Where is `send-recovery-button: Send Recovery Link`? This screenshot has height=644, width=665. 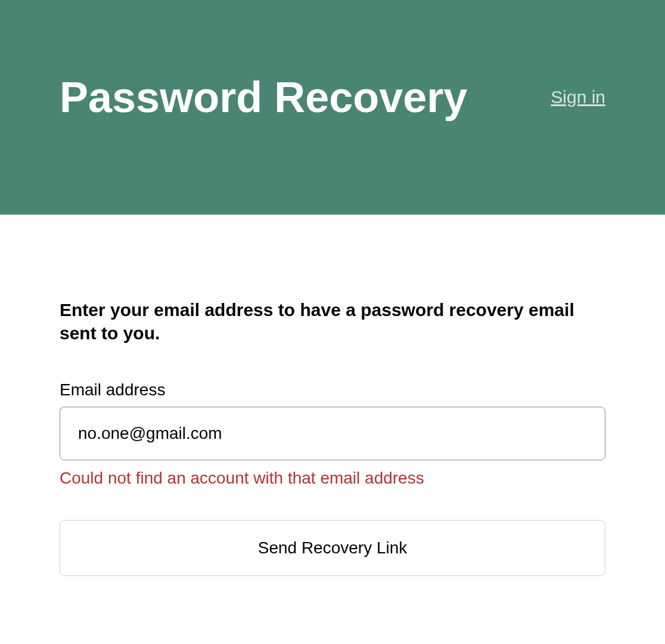
send-recovery-button: Send Recovery Link is located at coordinates (332, 548).